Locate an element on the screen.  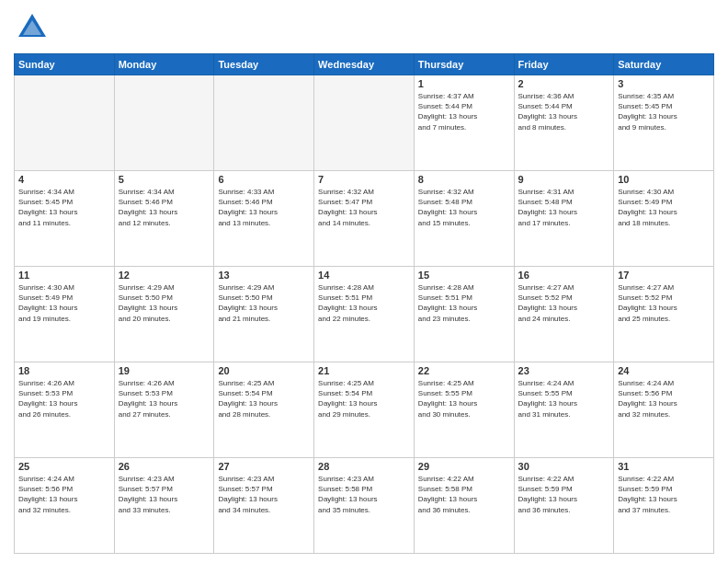
calendar-cell: 22Sunrise: 4:25 AMSunset: 5:55 PMDayligh… is located at coordinates (463, 410).